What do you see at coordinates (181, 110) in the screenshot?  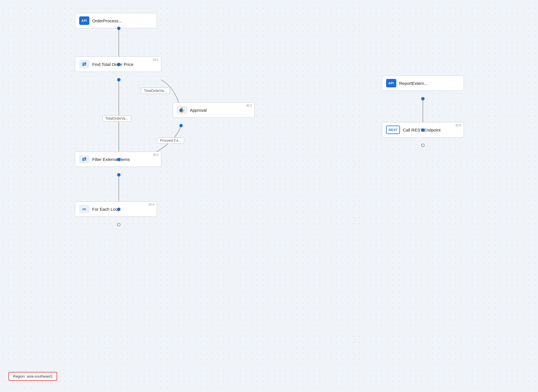 I see `dot-approval-top` at bounding box center [181, 110].